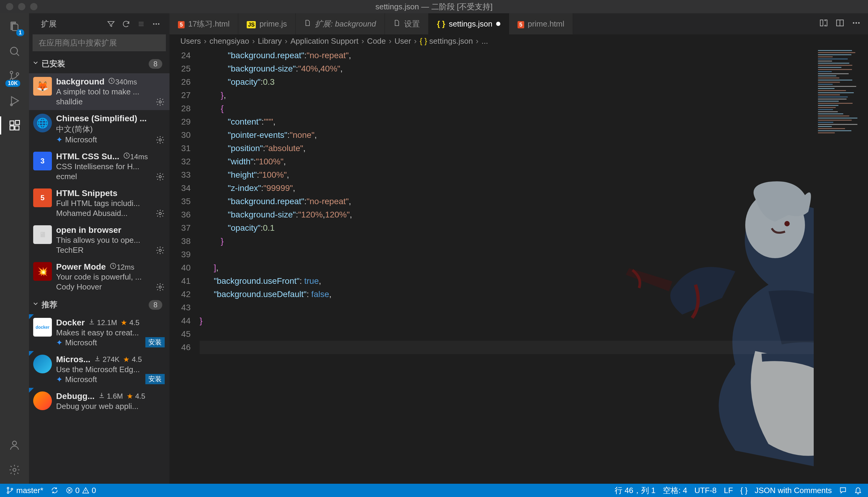  What do you see at coordinates (407, 24) in the screenshot?
I see `tab-设置: 设置` at bounding box center [407, 24].